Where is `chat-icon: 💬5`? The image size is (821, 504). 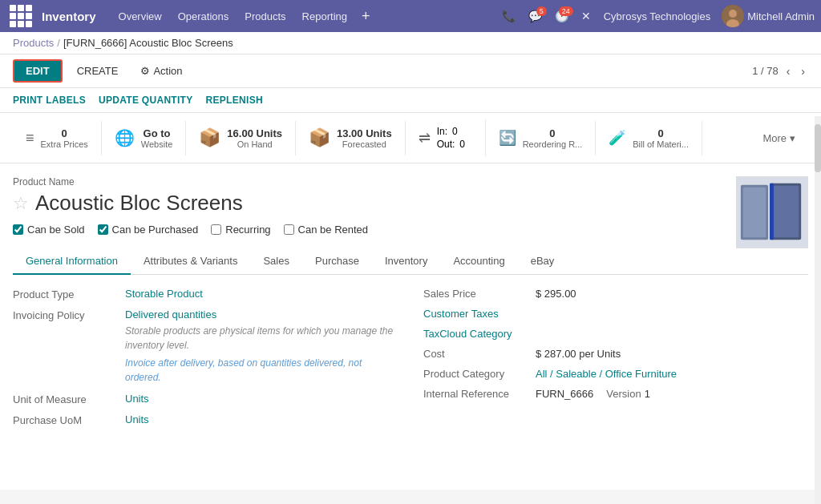 chat-icon: 💬5 is located at coordinates (536, 16).